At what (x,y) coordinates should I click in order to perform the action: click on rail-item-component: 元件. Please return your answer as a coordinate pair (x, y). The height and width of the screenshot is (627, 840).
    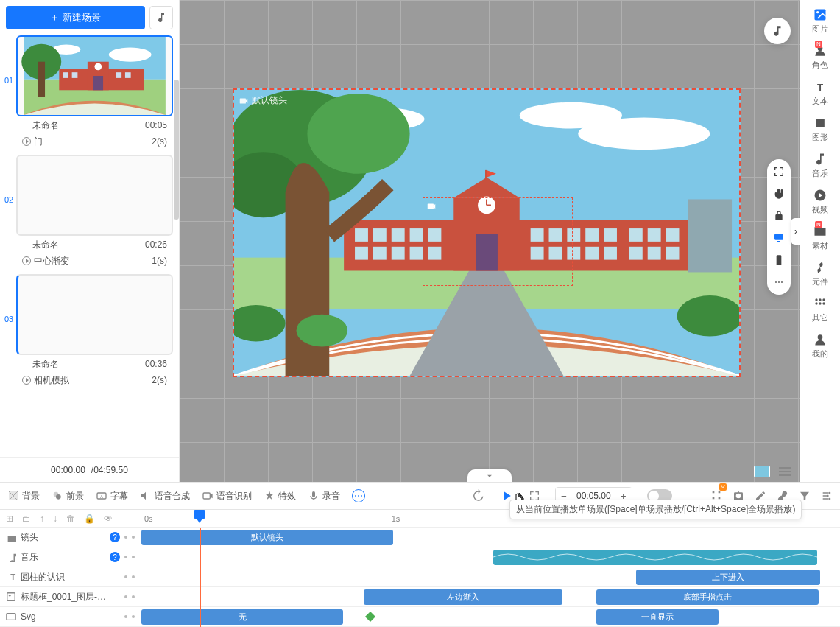
    Looking at the image, I should click on (820, 274).